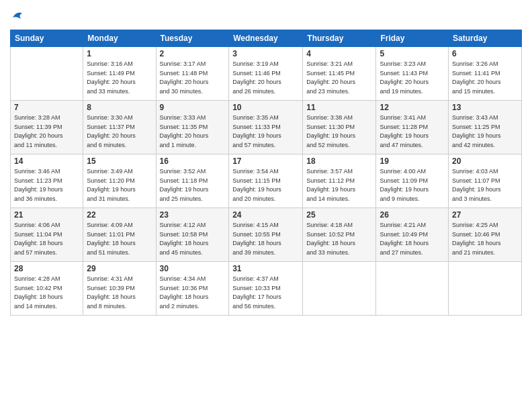 The height and width of the screenshot is (411, 532). Describe the element at coordinates (339, 92) in the screenshot. I see `day-info-line: and 23 minutes.` at that location.